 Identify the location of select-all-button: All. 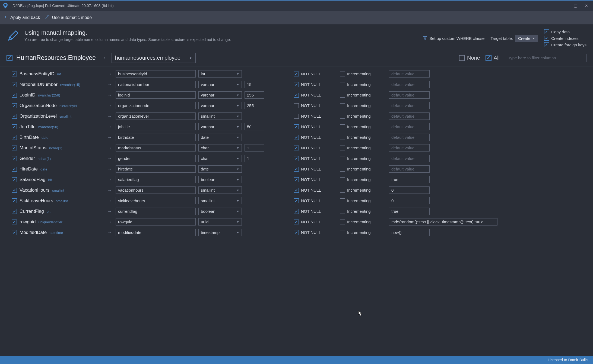
(493, 58).